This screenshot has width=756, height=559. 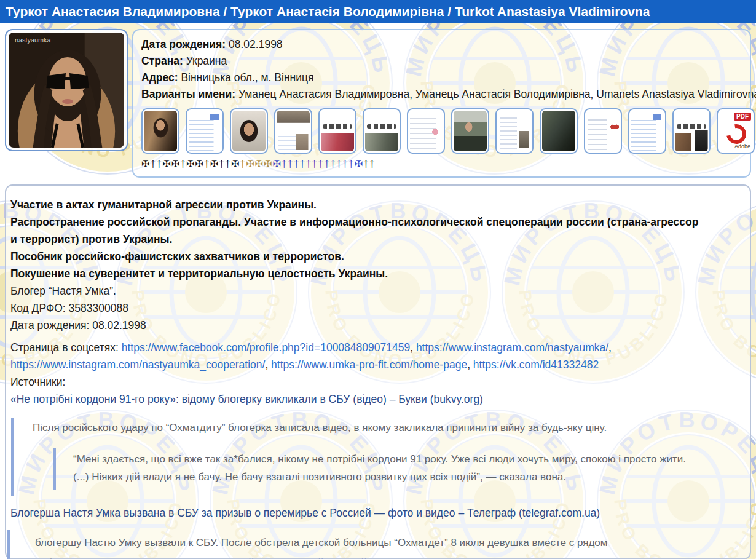 I want to click on nested-quote-text: “Мені здається, що всі вже так за*балися…, so click(x=381, y=468).